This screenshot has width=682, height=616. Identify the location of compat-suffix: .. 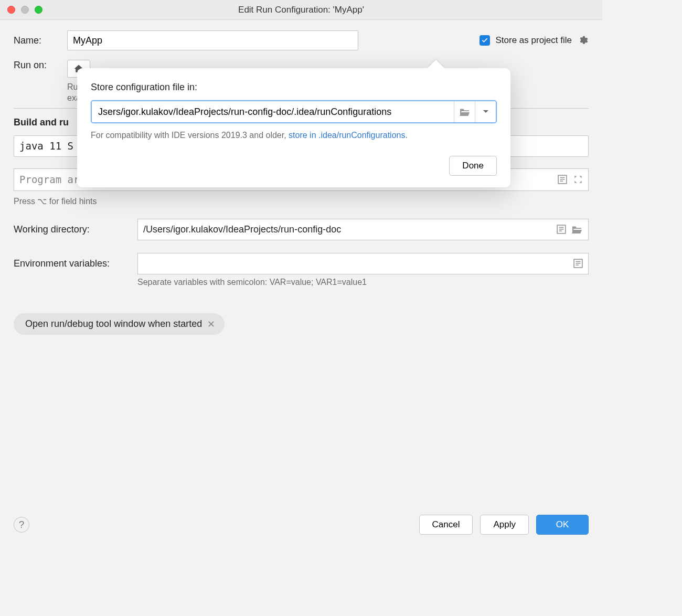
(406, 135).